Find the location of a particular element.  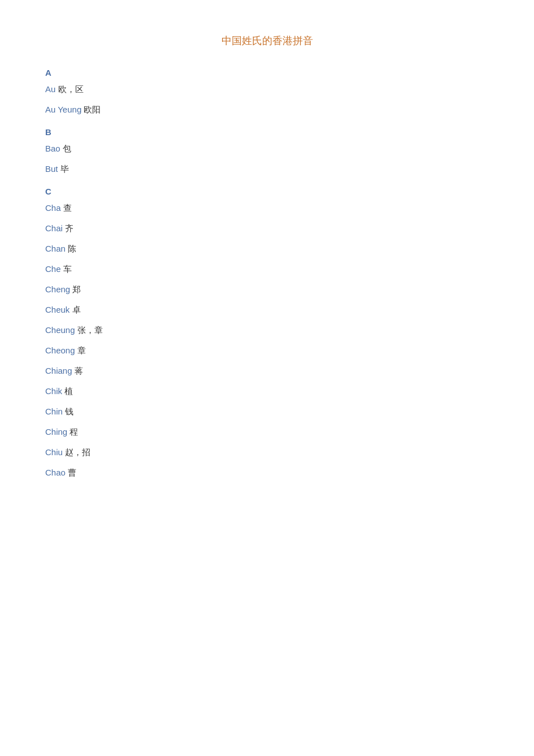

chinese-characters: 欧阳 is located at coordinates (92, 110).